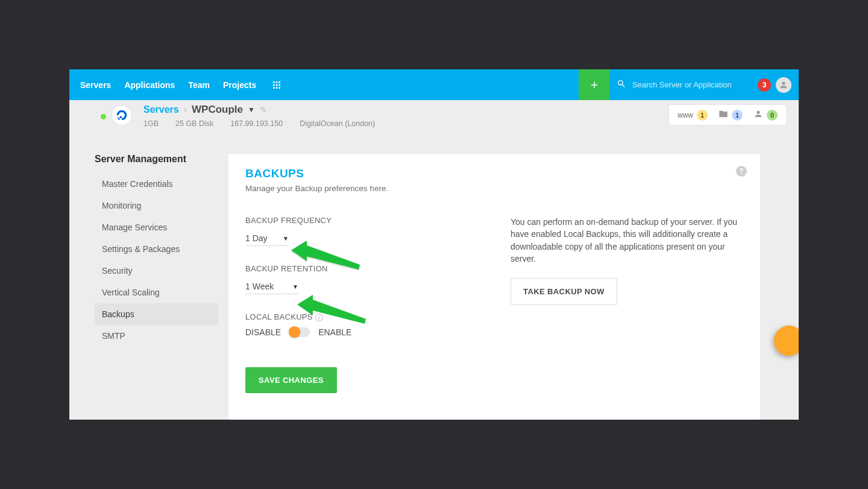  I want to click on search-box, so click(683, 84).